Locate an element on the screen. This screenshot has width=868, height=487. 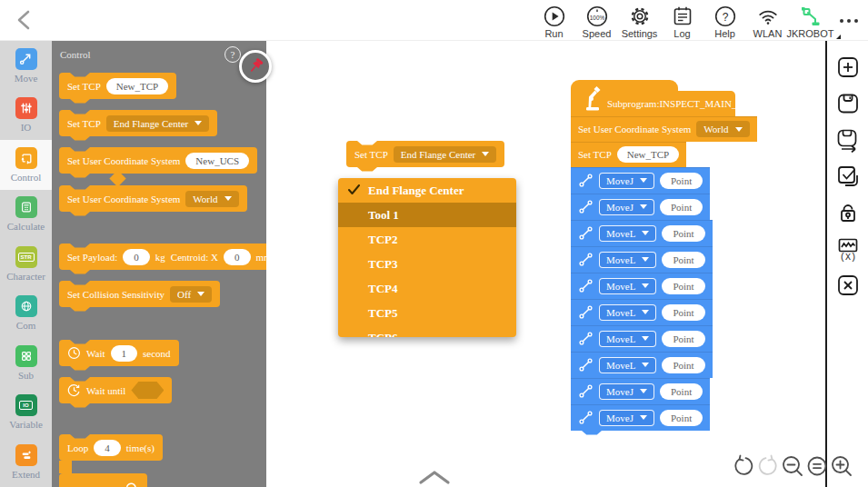
tcp-dropdown: End Flange Center is located at coordinates (158, 124).